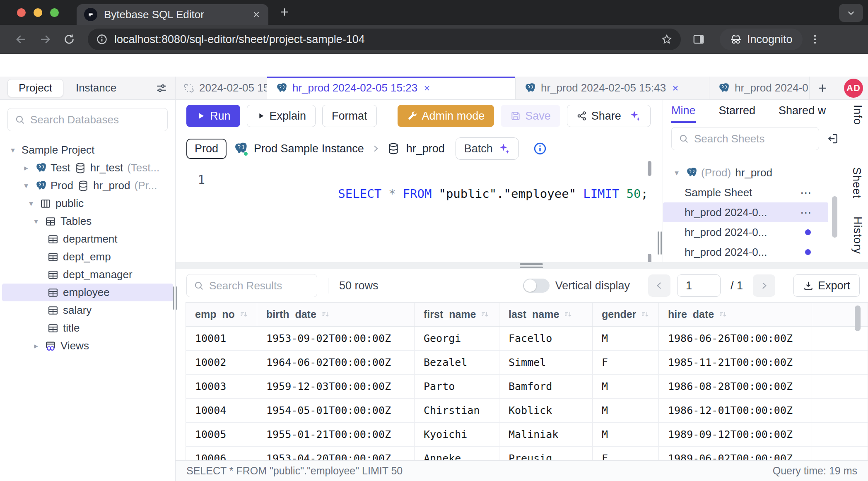 This screenshot has height=481, width=868. What do you see at coordinates (336, 435) in the screenshot?
I see `cell: 1955-01-21T00:00:00Z` at bounding box center [336, 435].